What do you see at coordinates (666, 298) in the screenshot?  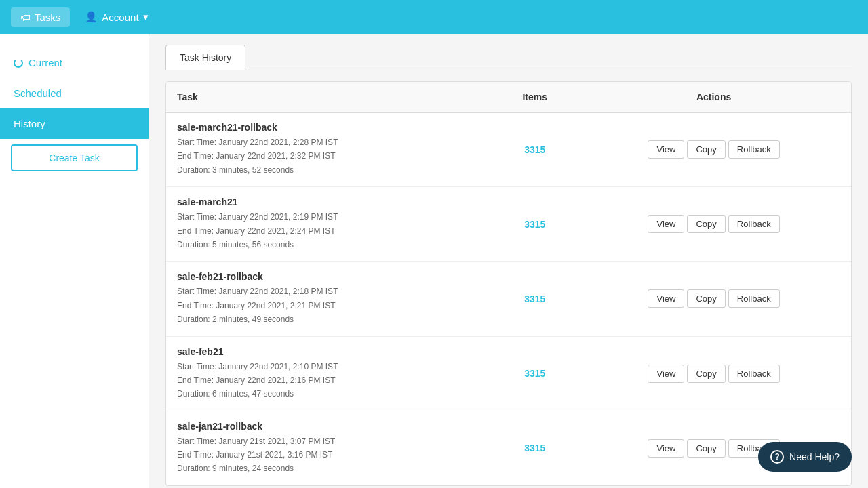 I see `view-button-2: View` at bounding box center [666, 298].